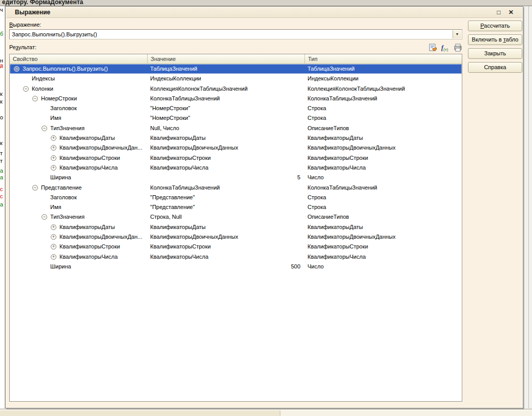 The image size is (532, 416). What do you see at coordinates (226, 217) in the screenshot?
I see `value-cell: Строка, Null` at bounding box center [226, 217].